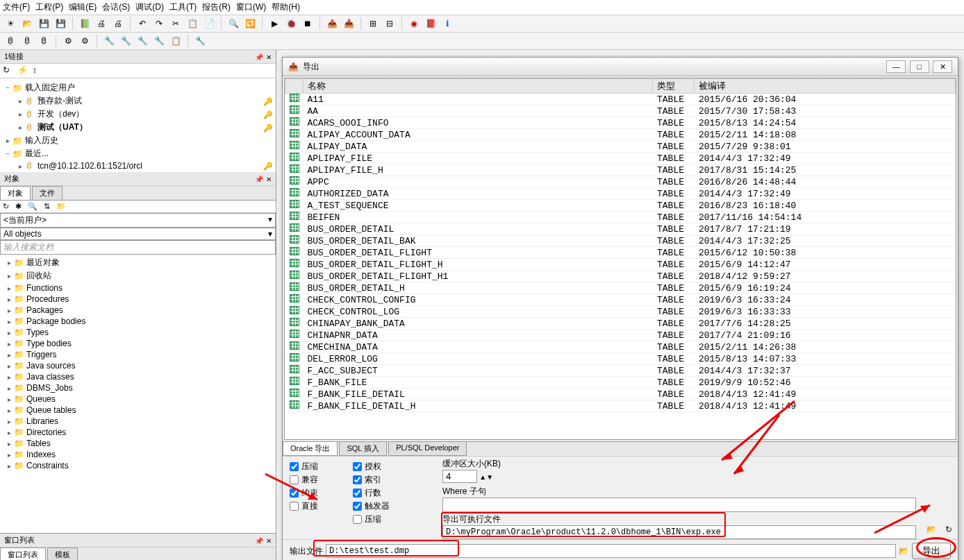 The width and height of the screenshot is (964, 560). Describe the element at coordinates (138, 128) in the screenshot. I see `tree-item: ▸测试（UAT）` at that location.